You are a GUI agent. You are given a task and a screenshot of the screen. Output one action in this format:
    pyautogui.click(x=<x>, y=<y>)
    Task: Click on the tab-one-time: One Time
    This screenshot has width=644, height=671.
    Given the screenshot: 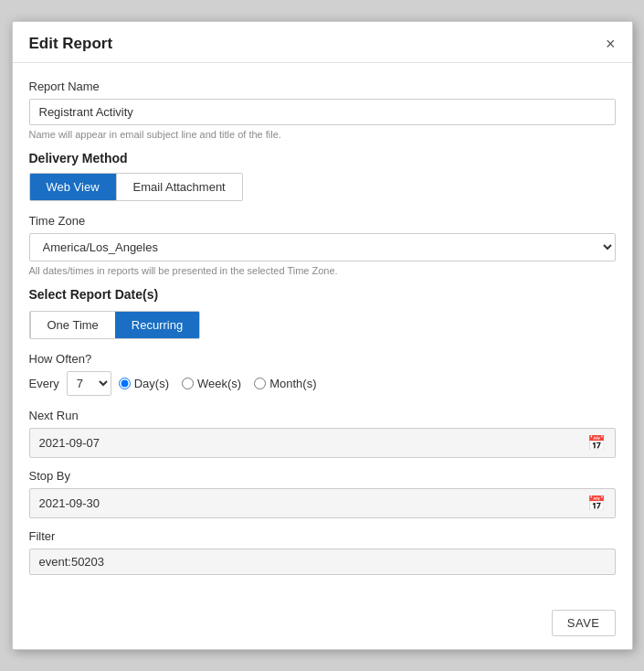 What is the action you would take?
    pyautogui.click(x=73, y=325)
    